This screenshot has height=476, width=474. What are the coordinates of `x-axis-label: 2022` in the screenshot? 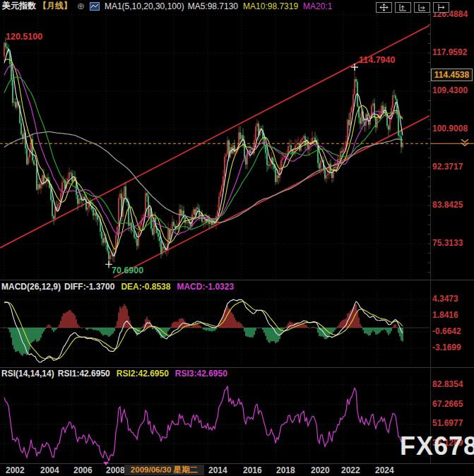 It's located at (350, 470).